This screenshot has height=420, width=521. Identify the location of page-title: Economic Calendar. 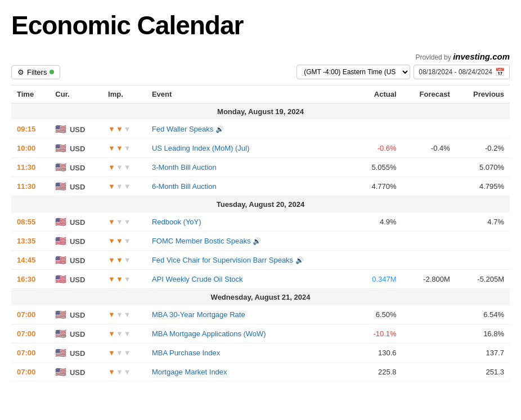
(260, 25).